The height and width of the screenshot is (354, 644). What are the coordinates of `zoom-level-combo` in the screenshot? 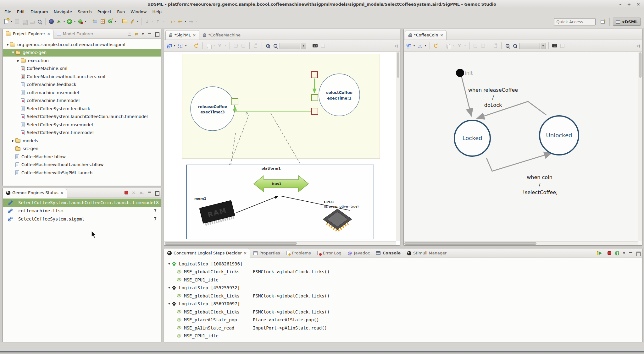 It's located at (290, 46).